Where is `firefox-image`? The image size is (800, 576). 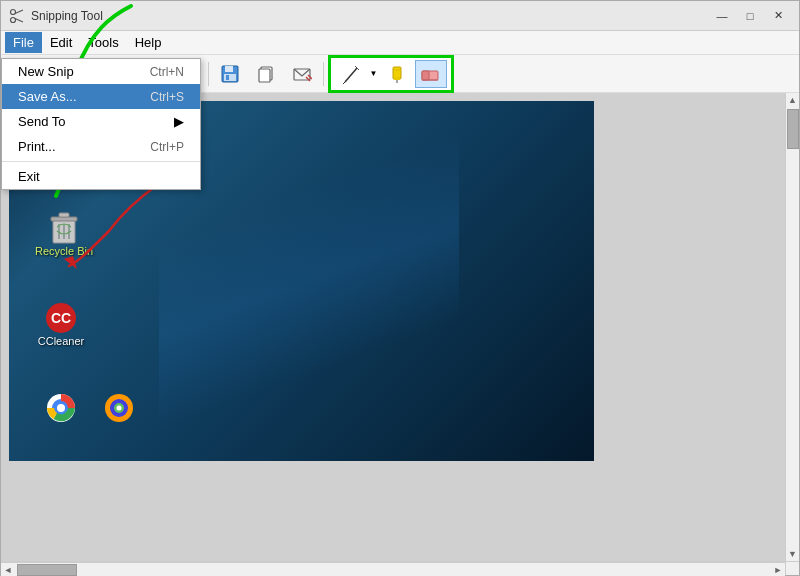 firefox-image is located at coordinates (119, 408).